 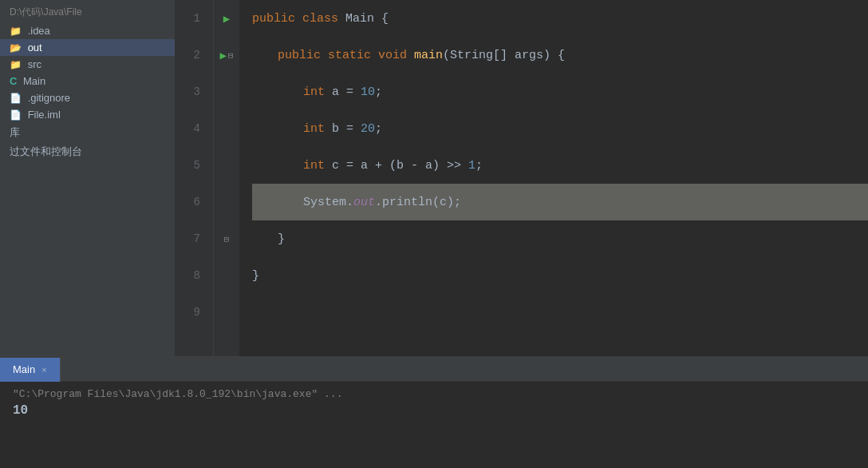 I want to click on run-button-line1: ▶, so click(x=227, y=19).